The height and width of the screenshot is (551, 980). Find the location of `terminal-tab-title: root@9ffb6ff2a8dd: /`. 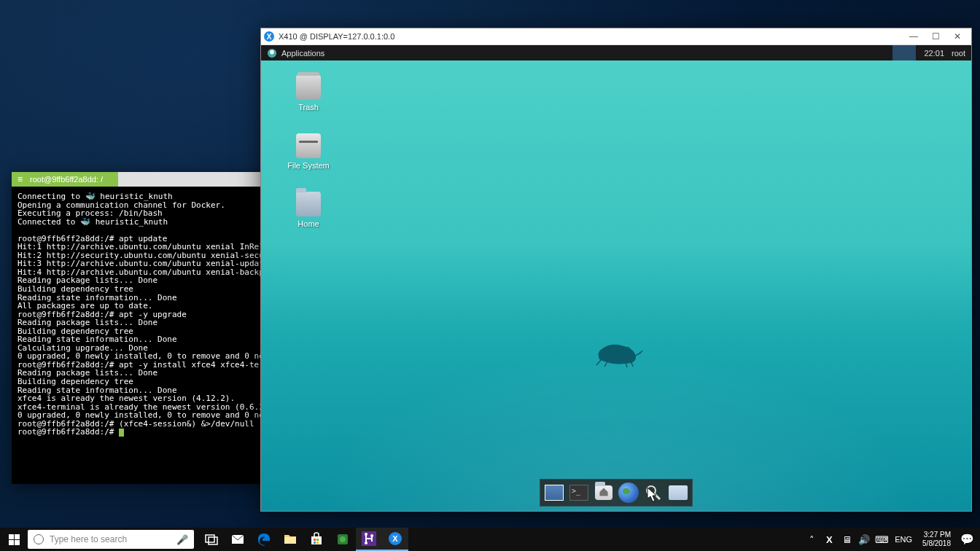

terminal-tab-title: root@9ffb6ff2a8dd: / is located at coordinates (66, 179).